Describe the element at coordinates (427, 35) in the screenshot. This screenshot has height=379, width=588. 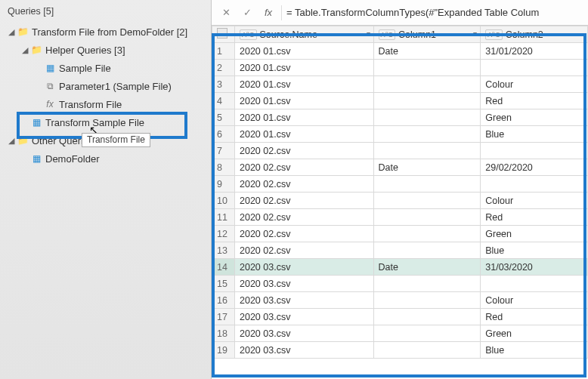
I see `column-header-column1: AᴮC Column1 ▾` at that location.